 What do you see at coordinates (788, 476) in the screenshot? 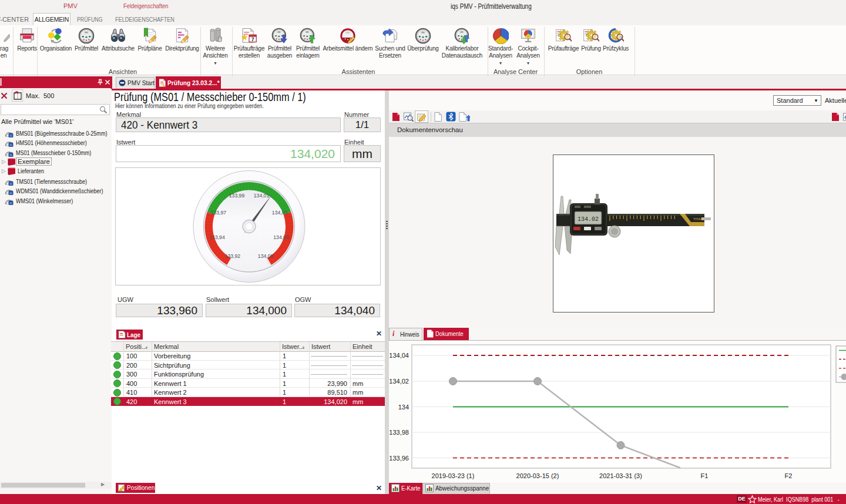
I see `svg-text: F2` at bounding box center [788, 476].